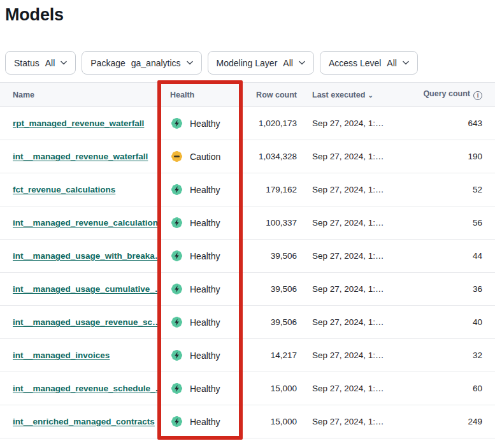 This screenshot has height=448, width=495. I want to click on package-filter: Package ga_analytics, so click(141, 62).